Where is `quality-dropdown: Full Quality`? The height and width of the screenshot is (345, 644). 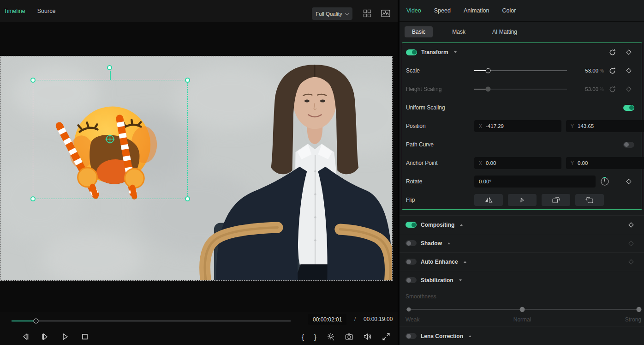
quality-dropdown: Full Quality is located at coordinates (332, 14).